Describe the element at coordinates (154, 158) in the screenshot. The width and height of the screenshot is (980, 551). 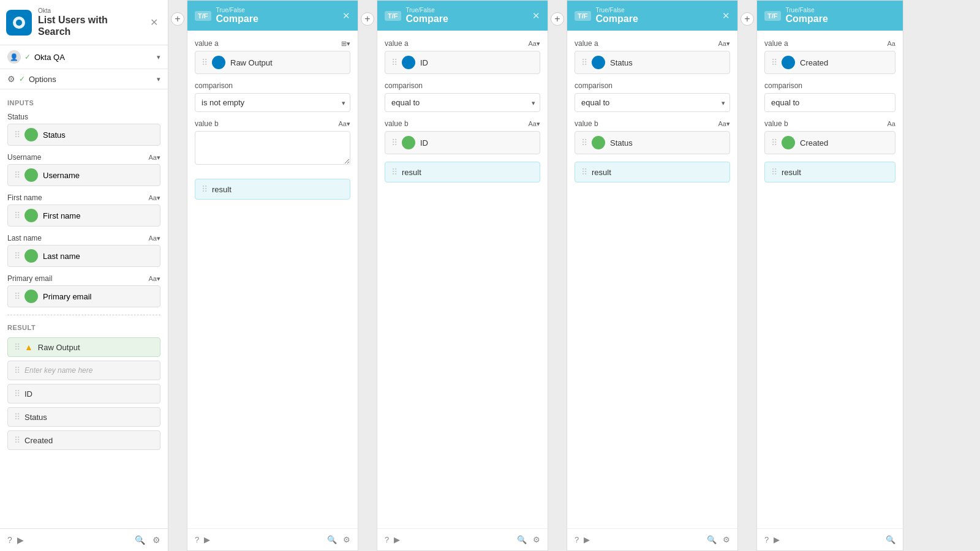
I see `username-aa-badge: Aa▾` at that location.